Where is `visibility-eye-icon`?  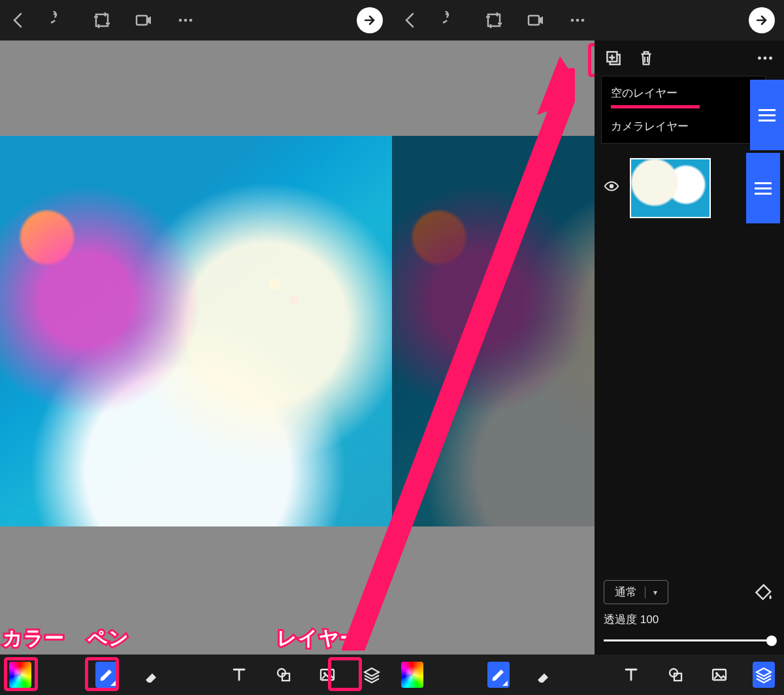
visibility-eye-icon is located at coordinates (612, 188).